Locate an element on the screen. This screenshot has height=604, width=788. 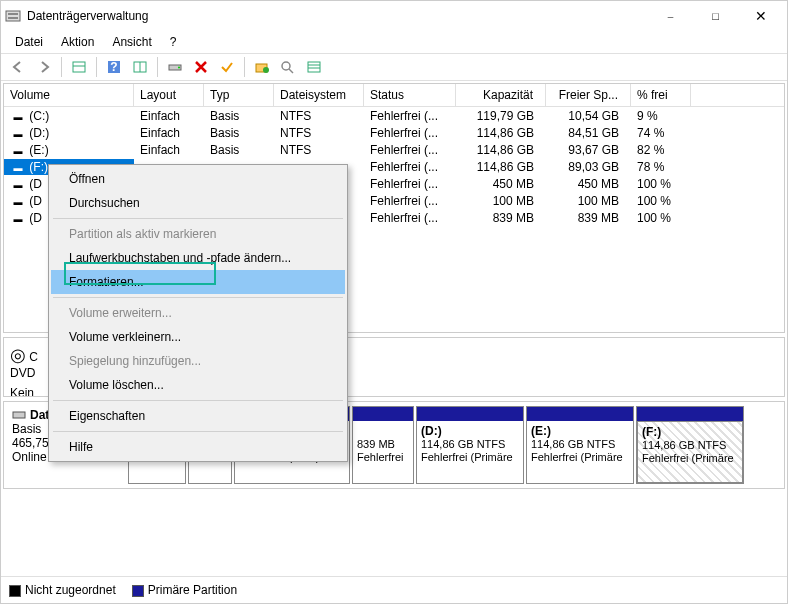
menu-item: Eigenschaften is located at coordinates (198, 416).